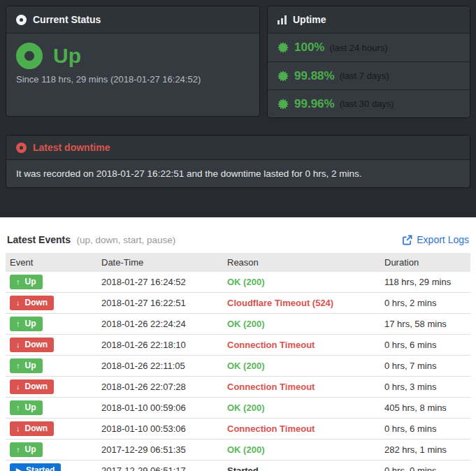 The height and width of the screenshot is (471, 476). I want to click on column-header-event: Event, so click(52, 263).